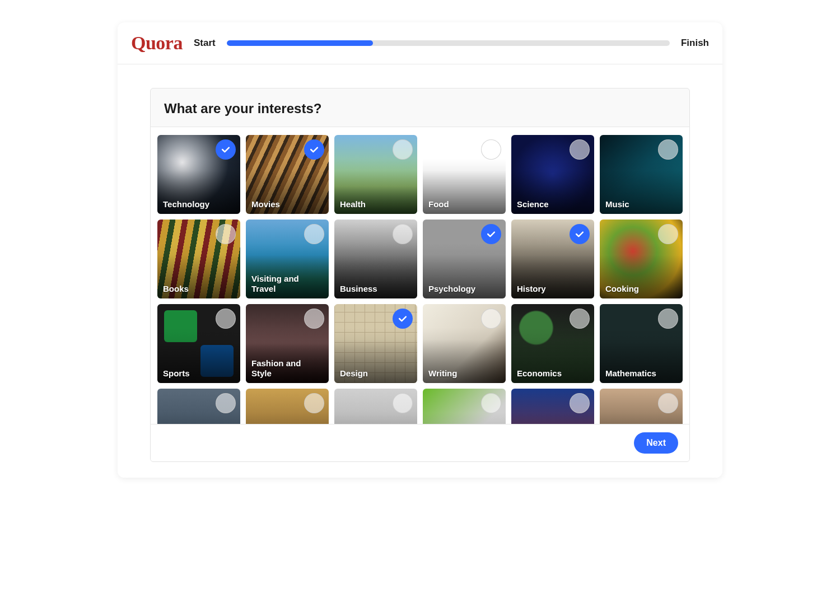 The height and width of the screenshot is (616, 840). What do you see at coordinates (376, 374) in the screenshot?
I see `interest-label: Design` at bounding box center [376, 374].